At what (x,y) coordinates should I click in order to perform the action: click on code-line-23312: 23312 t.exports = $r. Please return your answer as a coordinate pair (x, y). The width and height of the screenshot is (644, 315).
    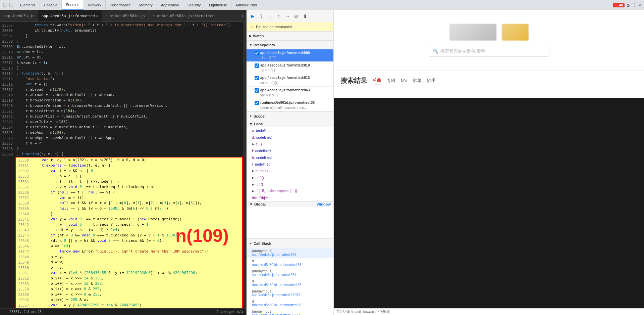
    Looking at the image, I should click on (121, 63).